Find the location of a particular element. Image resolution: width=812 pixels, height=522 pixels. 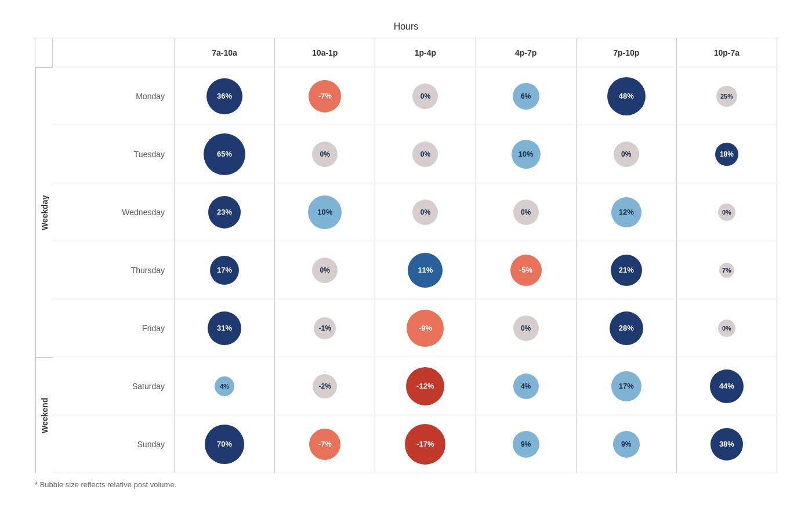

bubble-sunday-col5: 38% is located at coordinates (727, 444).